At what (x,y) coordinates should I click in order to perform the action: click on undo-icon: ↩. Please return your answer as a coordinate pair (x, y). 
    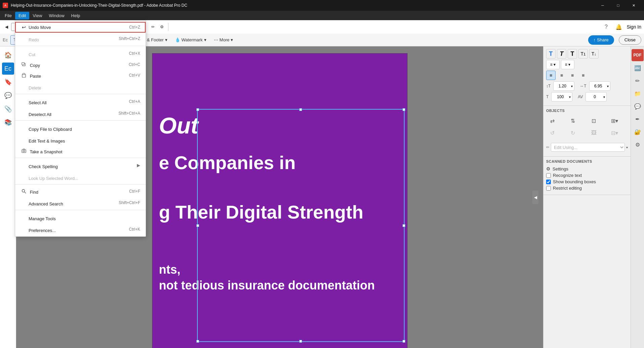
    Looking at the image, I should click on (24, 27).